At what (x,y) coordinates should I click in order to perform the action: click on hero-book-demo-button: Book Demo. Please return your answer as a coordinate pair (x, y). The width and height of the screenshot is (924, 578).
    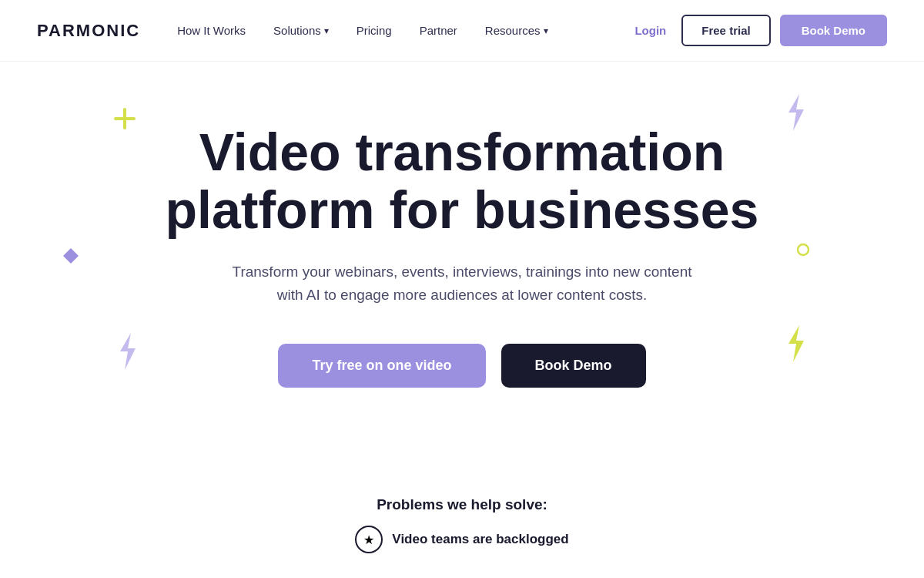
    Looking at the image, I should click on (574, 365).